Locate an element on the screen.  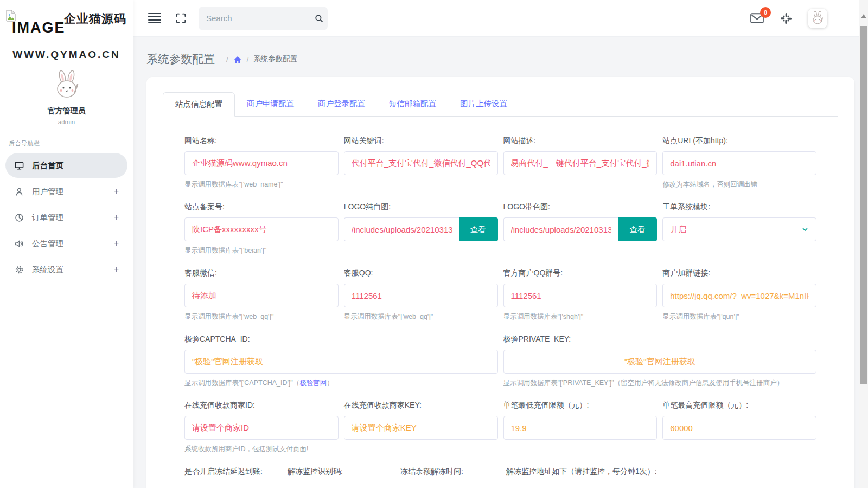
field-label: 客服微信: is located at coordinates (261, 273).